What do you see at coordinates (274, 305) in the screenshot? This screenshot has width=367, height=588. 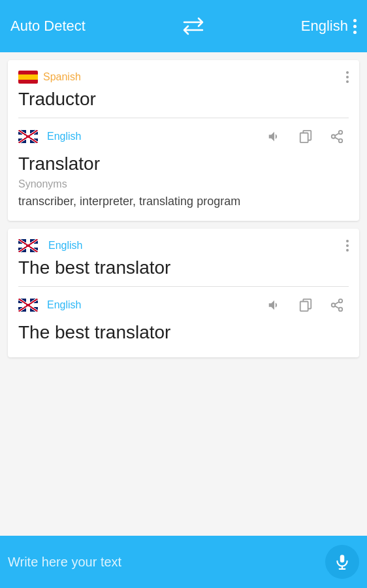 I see `card-2-audio-button` at bounding box center [274, 305].